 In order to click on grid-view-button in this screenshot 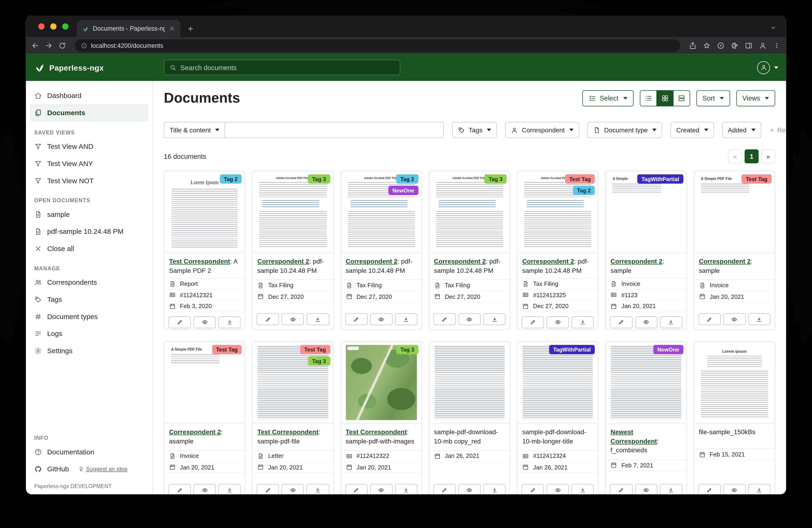, I will do `click(665, 98)`.